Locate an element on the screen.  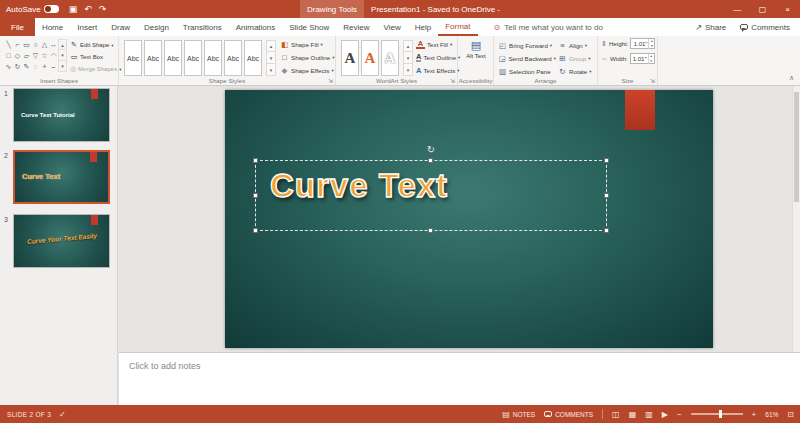
shape-outline-button: □ Shape Outline ▾ is located at coordinates (308, 58).